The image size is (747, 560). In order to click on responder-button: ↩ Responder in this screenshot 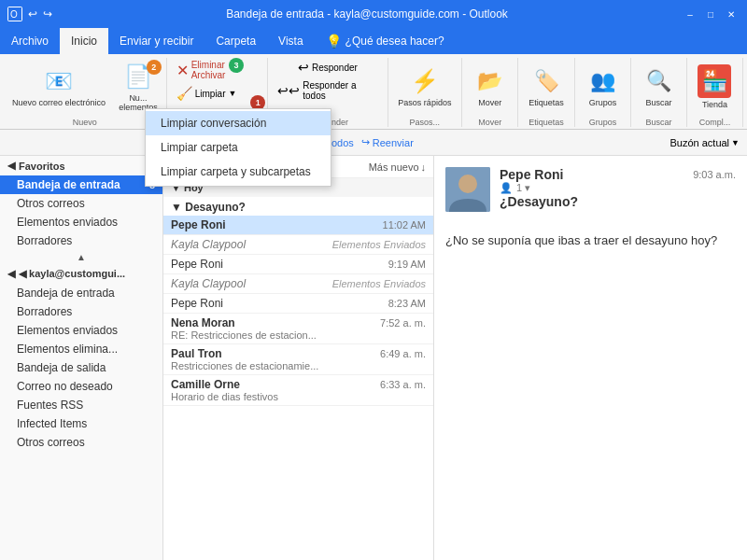, I will do `click(328, 67)`.